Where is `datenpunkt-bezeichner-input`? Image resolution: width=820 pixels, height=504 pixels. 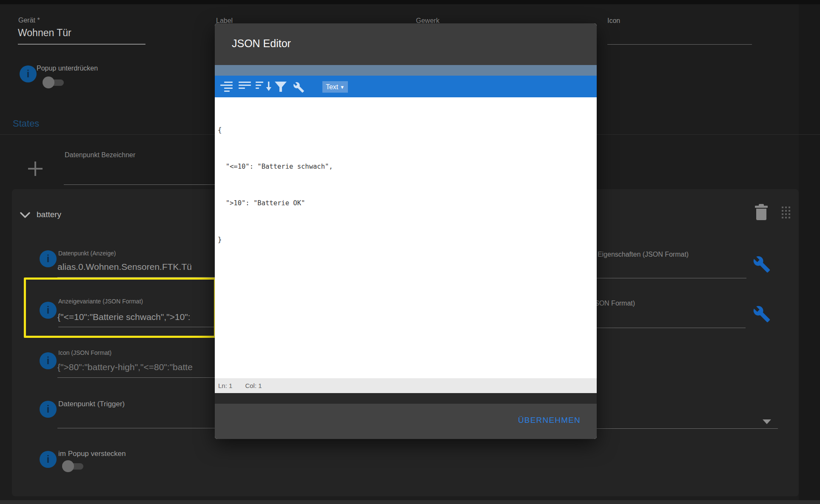
datenpunkt-bezeichner-input is located at coordinates (138, 176).